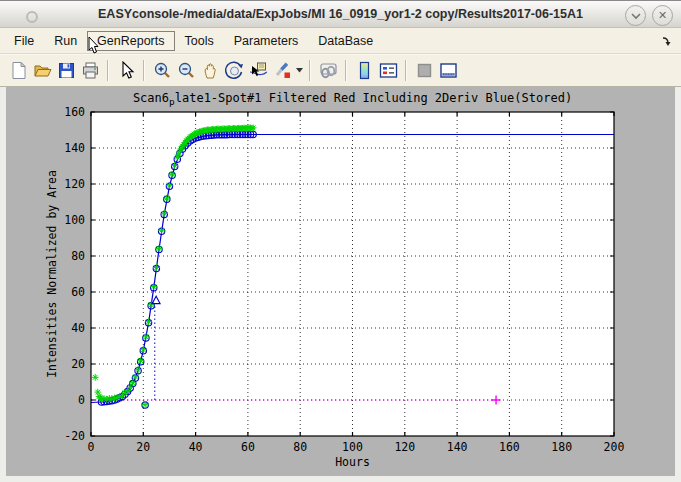 The height and width of the screenshot is (482, 681). What do you see at coordinates (424, 70) in the screenshot?
I see `disabled-square-icon` at bounding box center [424, 70].